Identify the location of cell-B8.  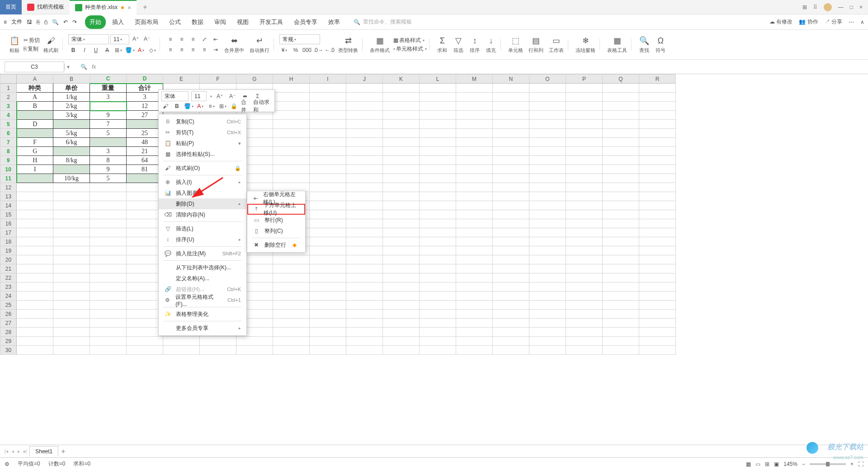
(71, 151).